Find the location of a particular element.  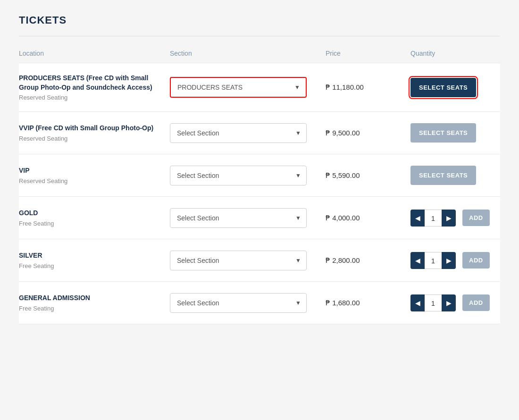

table-header: Location Section Price Quantity is located at coordinates (260, 54).